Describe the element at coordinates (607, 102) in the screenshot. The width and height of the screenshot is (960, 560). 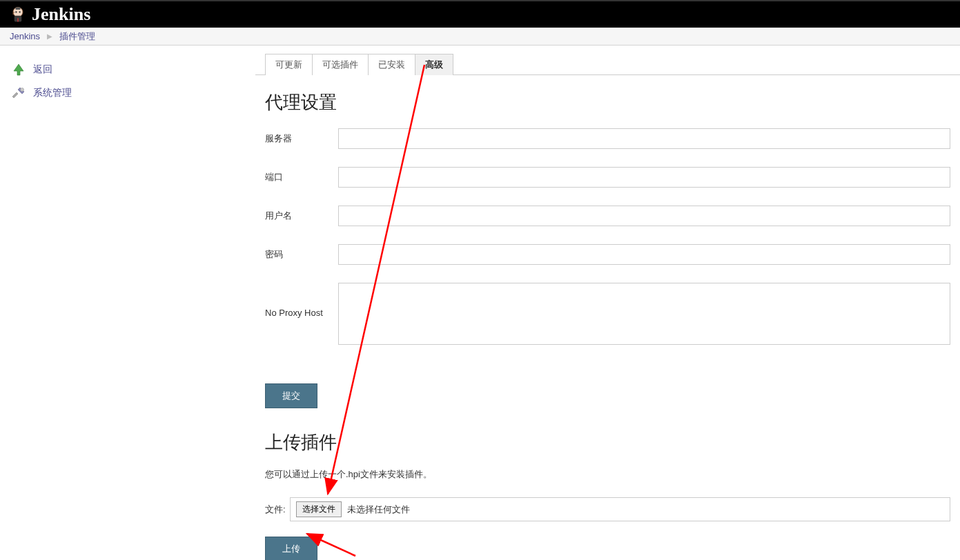
I see `proxy-section-title: 代理设置` at that location.